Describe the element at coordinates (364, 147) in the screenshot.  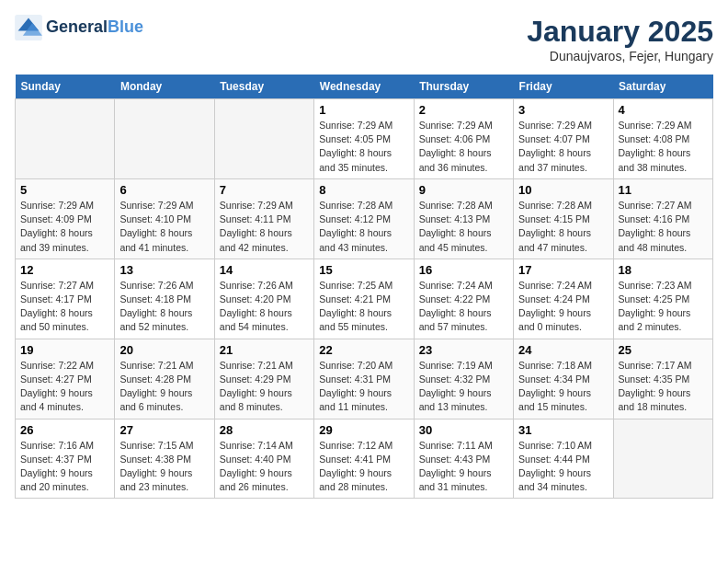
I see `day-detail: Sunrise: 7:29 AM Sunset: 4:05 PM Dayligh…` at that location.